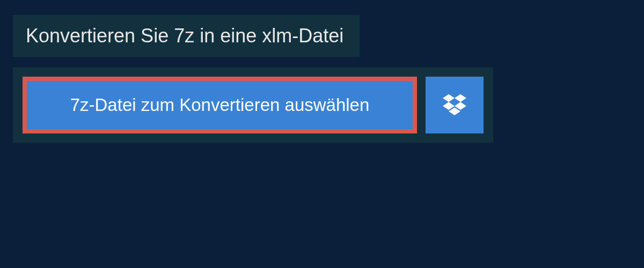 The width and height of the screenshot is (644, 268). I want to click on page-title: Konvertieren Sie 7z in eine xlm-Datei, so click(185, 36).